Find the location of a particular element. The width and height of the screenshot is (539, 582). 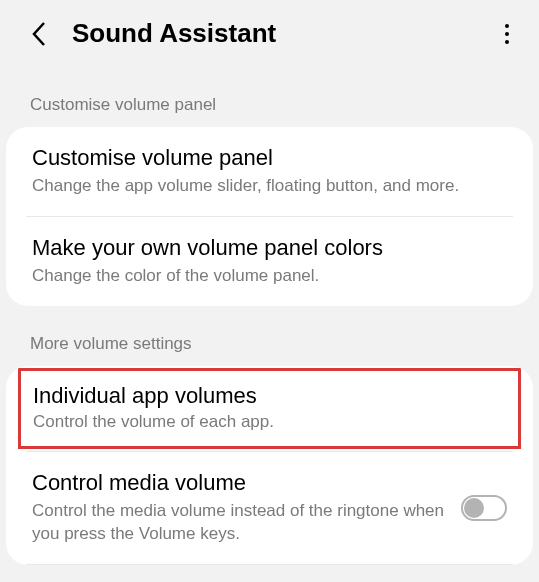

item-title: Customise volume panel is located at coordinates (270, 158).